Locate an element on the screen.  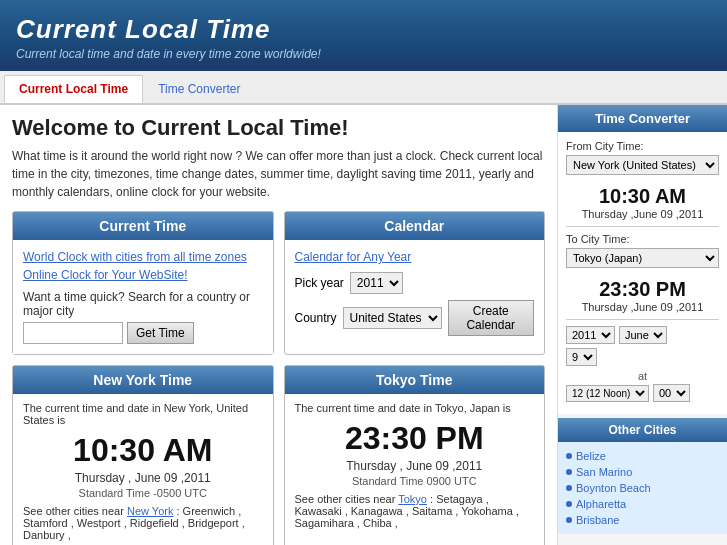
year-select-sidebar: 2011 is located at coordinates (590, 335).